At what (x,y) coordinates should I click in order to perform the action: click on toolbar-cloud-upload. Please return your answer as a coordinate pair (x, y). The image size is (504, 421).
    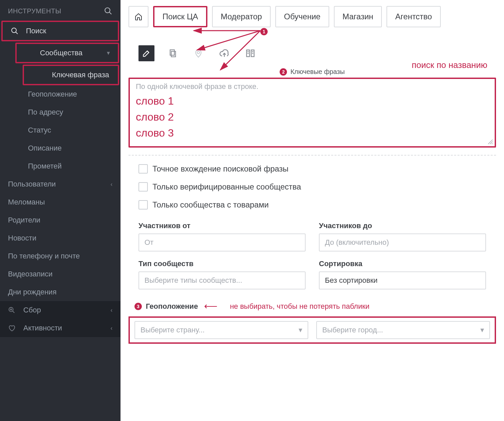
    Looking at the image, I should click on (224, 53).